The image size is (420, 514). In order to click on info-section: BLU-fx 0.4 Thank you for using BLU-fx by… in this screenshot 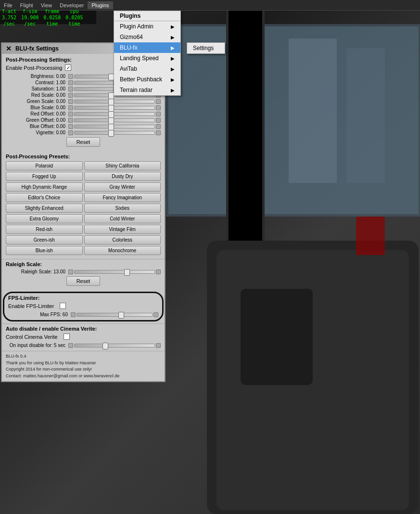, I will do `click(83, 366)`.